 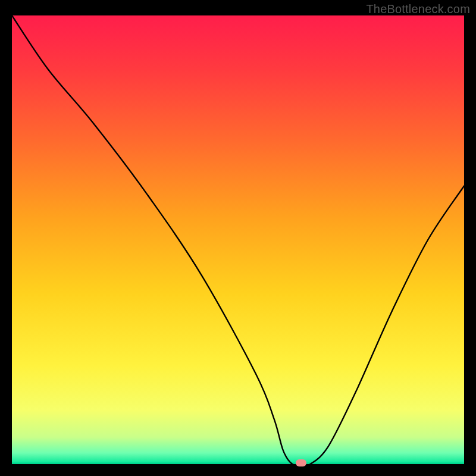 What do you see at coordinates (301, 463) in the screenshot?
I see `optimal-point-marker` at bounding box center [301, 463].